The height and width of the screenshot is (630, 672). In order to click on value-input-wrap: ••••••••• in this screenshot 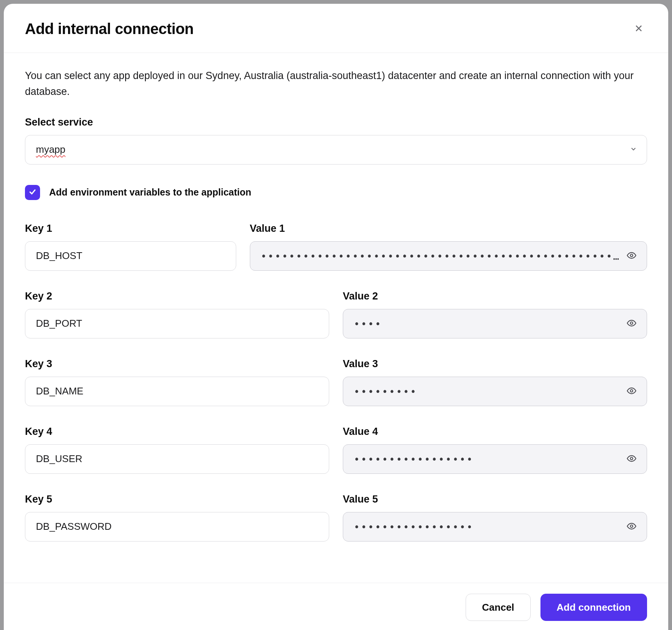, I will do `click(495, 391)`.